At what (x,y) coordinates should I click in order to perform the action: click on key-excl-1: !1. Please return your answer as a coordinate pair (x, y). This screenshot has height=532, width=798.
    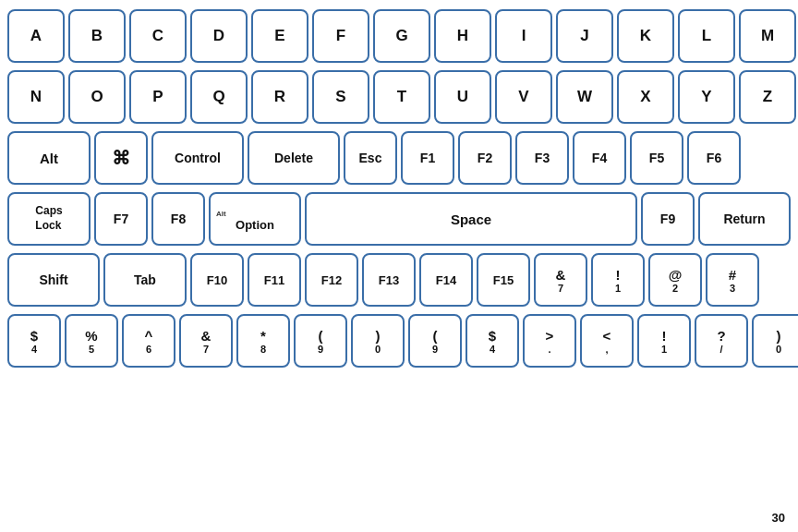
    Looking at the image, I should click on (618, 280).